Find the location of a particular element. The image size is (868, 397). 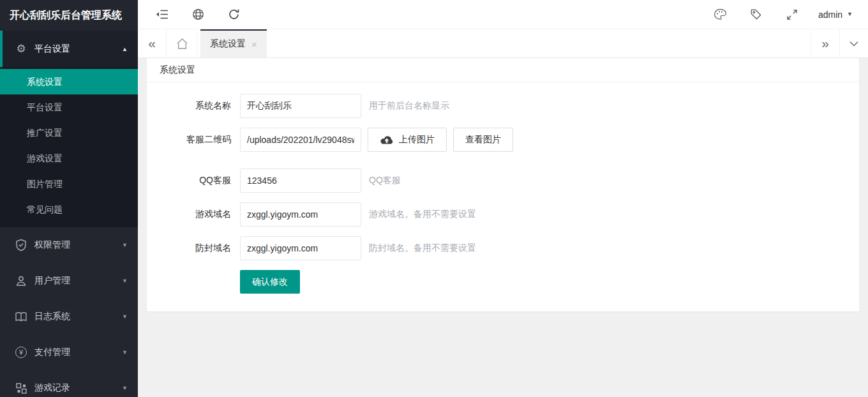

close-icon: × is located at coordinates (254, 45).